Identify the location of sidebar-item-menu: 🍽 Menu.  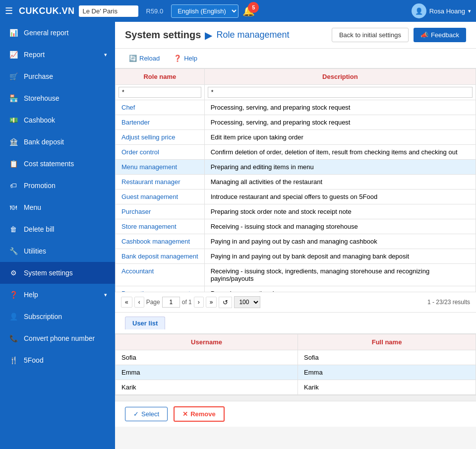
(58, 207).